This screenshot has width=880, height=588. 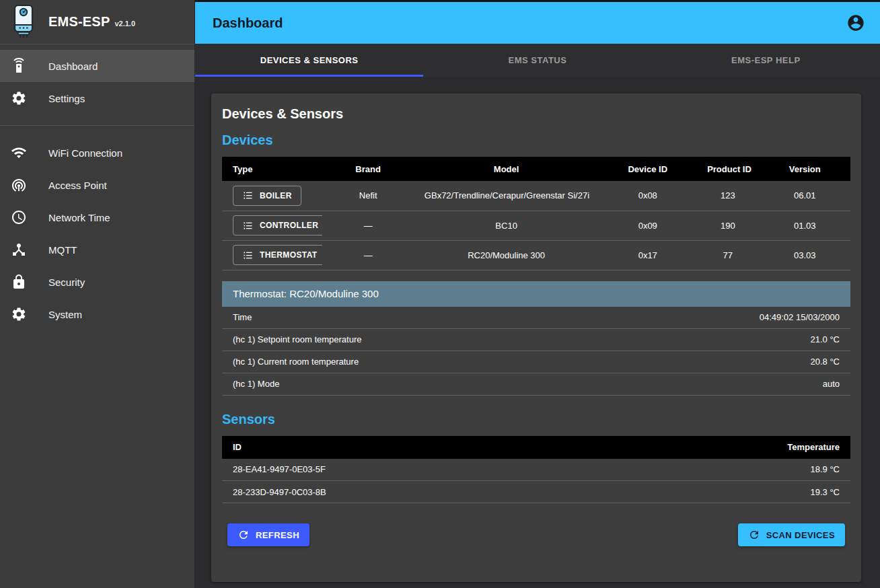 What do you see at coordinates (536, 169) in the screenshot?
I see `devices-table-header-row: Type Brand Model Device ID Product ID Ve…` at bounding box center [536, 169].